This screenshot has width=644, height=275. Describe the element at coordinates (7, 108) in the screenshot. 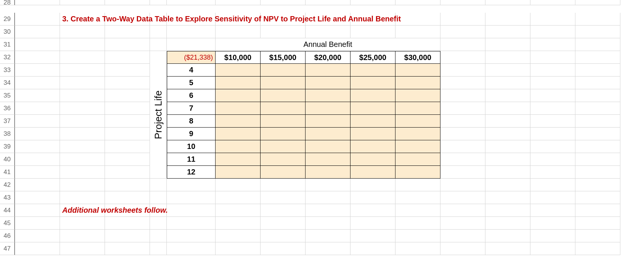

I see `row-header: 36` at that location.